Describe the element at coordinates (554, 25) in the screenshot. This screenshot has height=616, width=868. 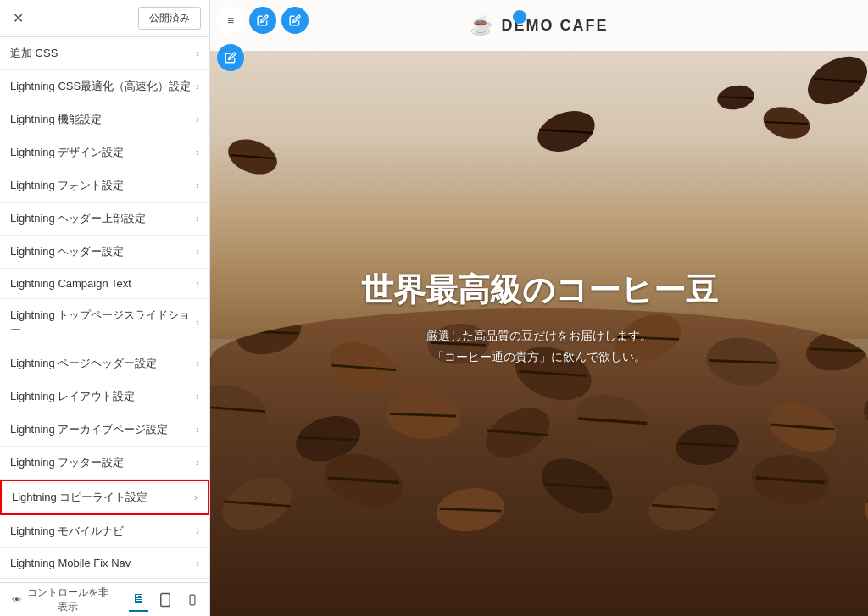
I see `site-name: DEMO CAFE` at that location.